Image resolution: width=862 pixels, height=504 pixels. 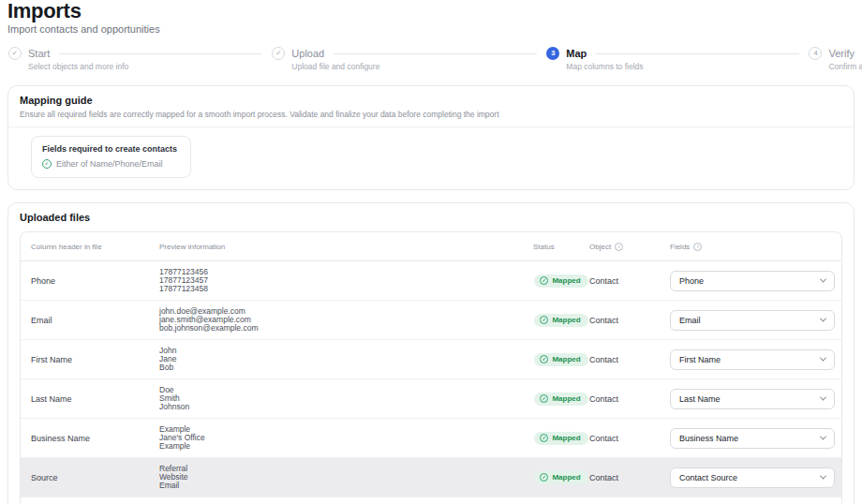 What do you see at coordinates (335, 67) in the screenshot?
I see `step-description: Upload file and configure` at bounding box center [335, 67].